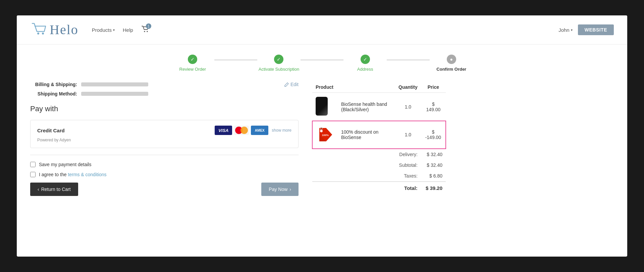  I want to click on edit-link: Edit, so click(291, 84).